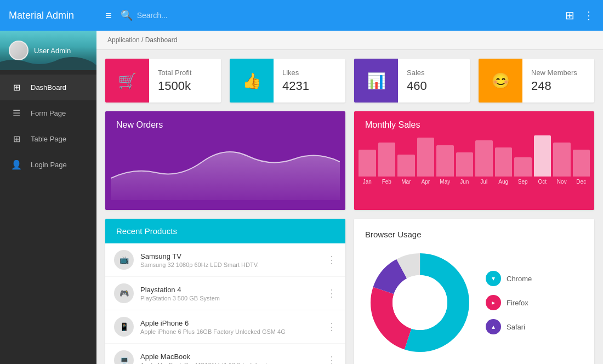 The width and height of the screenshot is (603, 364). I want to click on sales-bar-may, so click(445, 161).